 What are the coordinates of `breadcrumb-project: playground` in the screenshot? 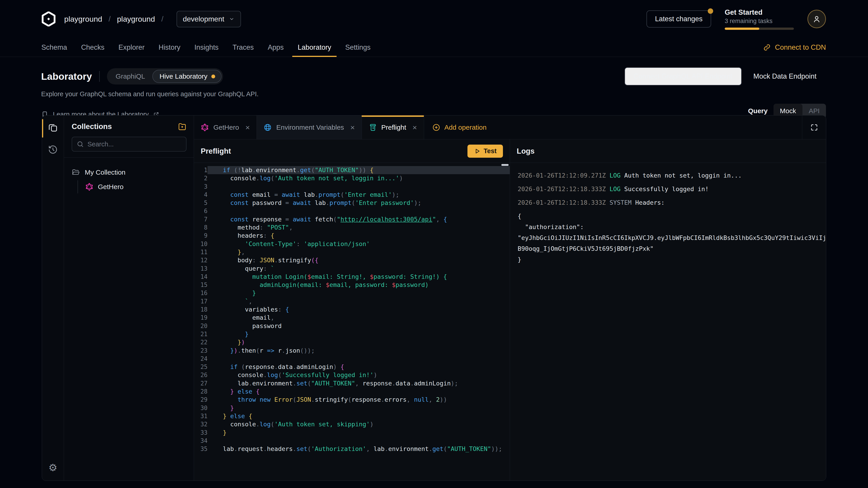 It's located at (136, 19).